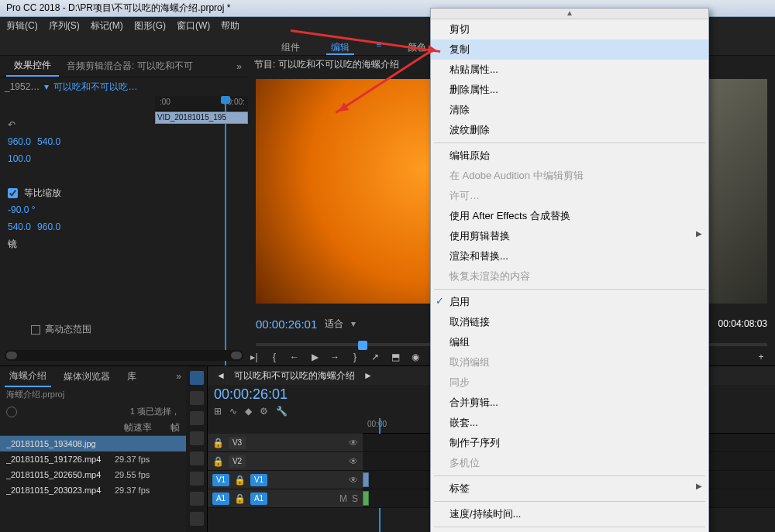 The width and height of the screenshot is (775, 532). I want to click on menu-item: 复制, so click(570, 50).